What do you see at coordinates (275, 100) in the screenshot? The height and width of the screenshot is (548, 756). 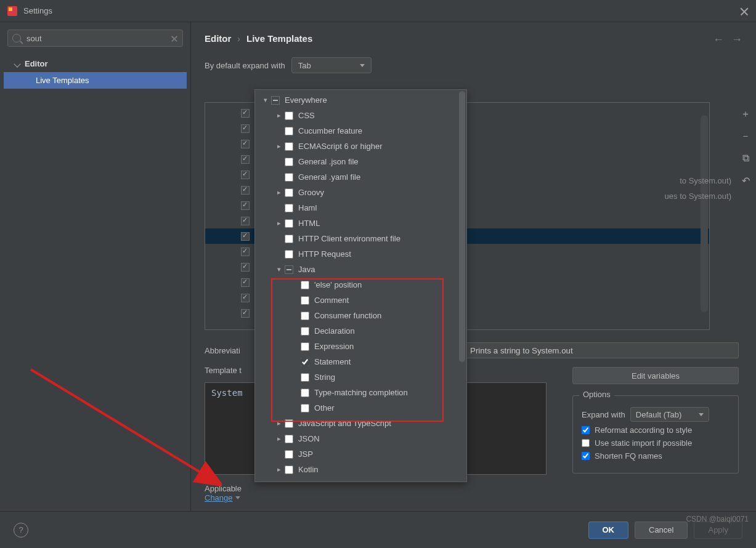 I see `context-root-checkbox` at bounding box center [275, 100].